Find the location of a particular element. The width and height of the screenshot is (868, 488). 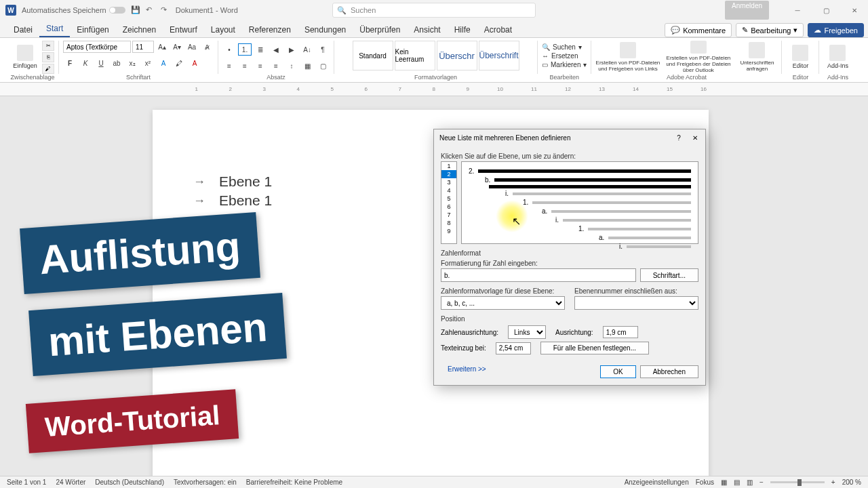

word-count: 24 Wörter is located at coordinates (71, 483).